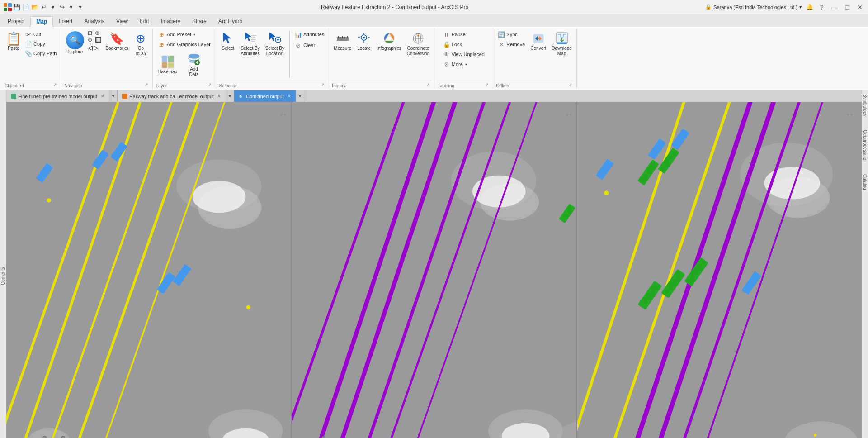 This screenshot has width=868, height=438. What do you see at coordinates (90, 48) in the screenshot?
I see `back-arrow-icon: ◁` at bounding box center [90, 48].